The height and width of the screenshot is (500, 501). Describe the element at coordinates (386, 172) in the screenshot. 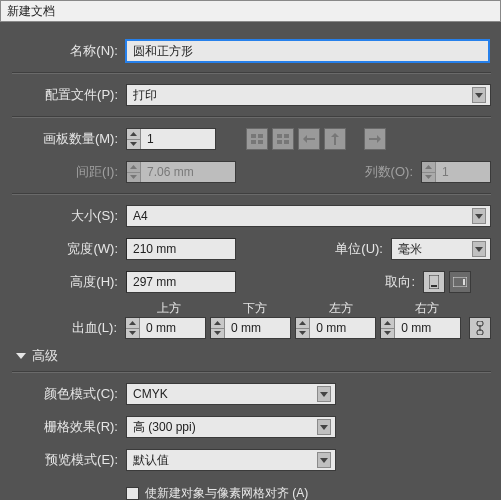

I see `columns-label: 列数(O):` at that location.